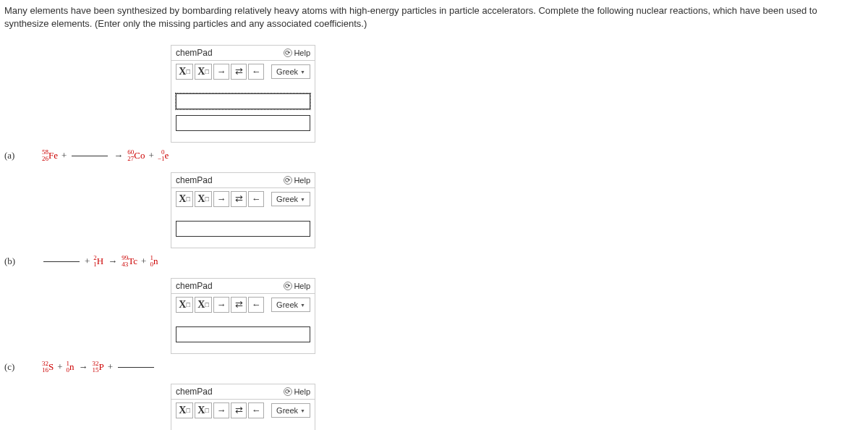  I want to click on equation-b: (b) + 21 H → 9943 Tc + 10 n, so click(434, 261).